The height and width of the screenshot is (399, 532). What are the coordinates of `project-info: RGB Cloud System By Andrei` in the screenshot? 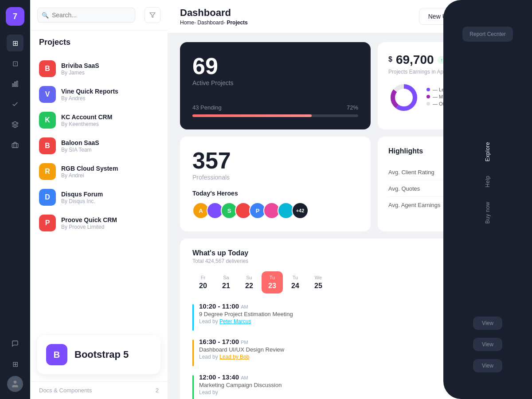 It's located at (90, 172).